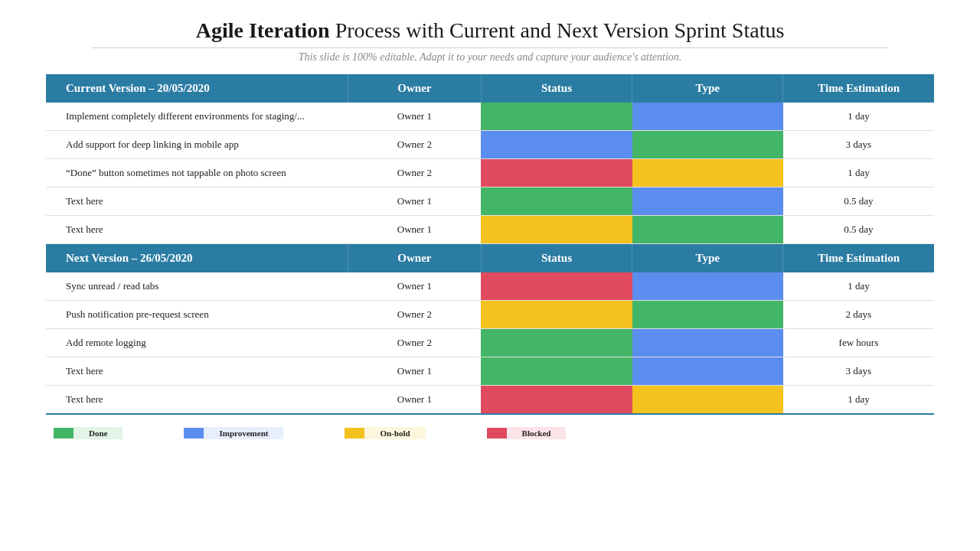 The width and height of the screenshot is (980, 551). What do you see at coordinates (557, 31) in the screenshot?
I see `title-rest: Process with Current and Next Version Sp…` at bounding box center [557, 31].